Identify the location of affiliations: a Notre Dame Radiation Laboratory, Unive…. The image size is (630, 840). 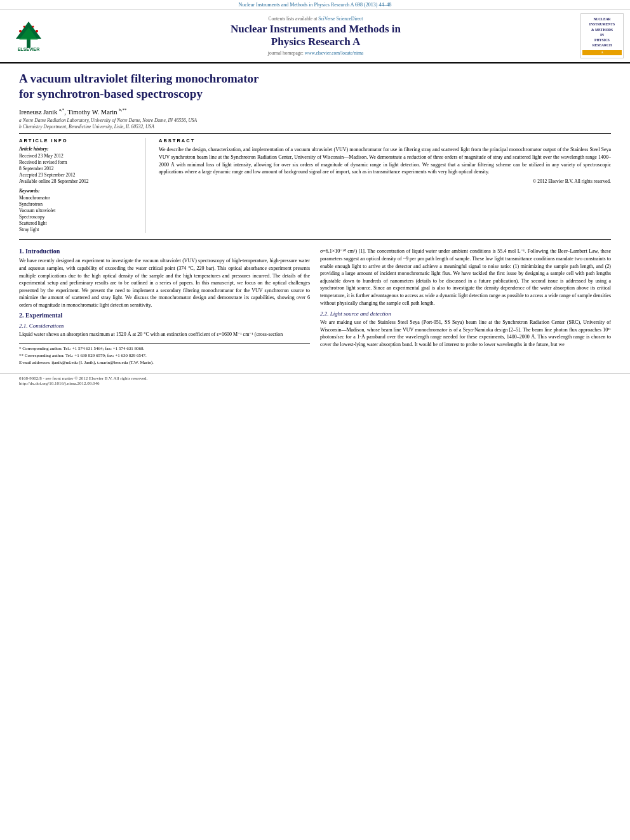
(315, 123).